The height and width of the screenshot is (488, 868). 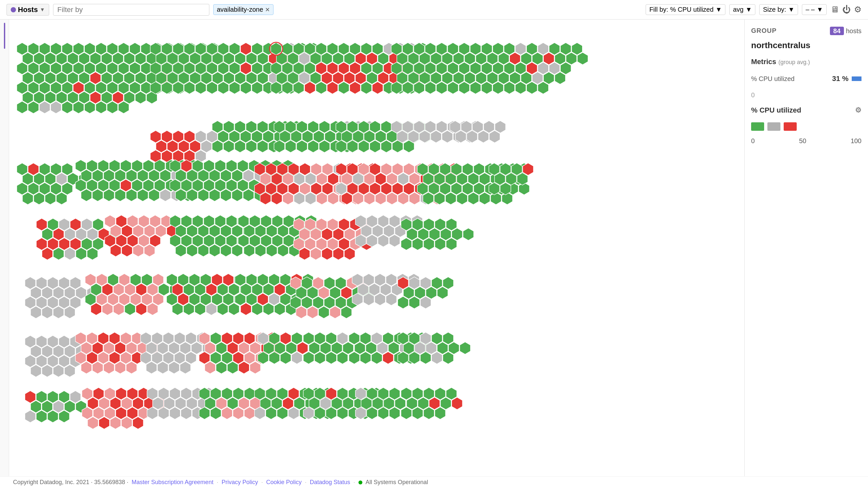 I want to click on tag-close-button: ✕, so click(x=268, y=10).